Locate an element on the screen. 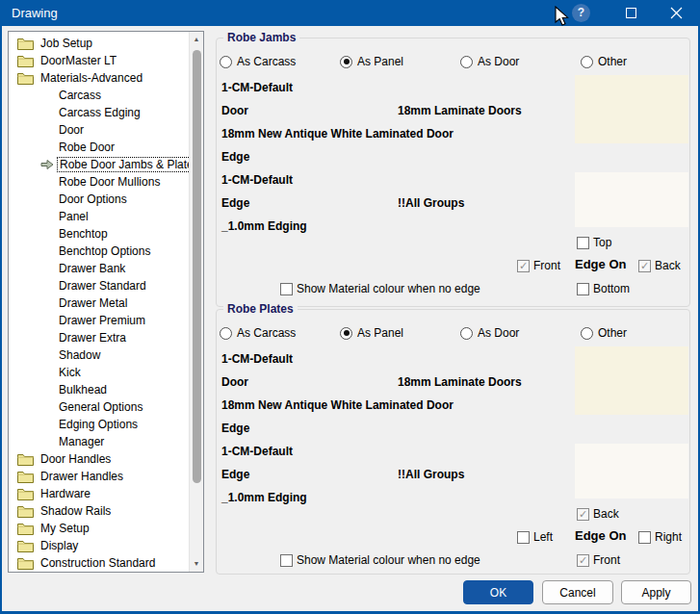 This screenshot has height=614, width=700. tree-item-robe-door: Robe Door is located at coordinates (87, 147).